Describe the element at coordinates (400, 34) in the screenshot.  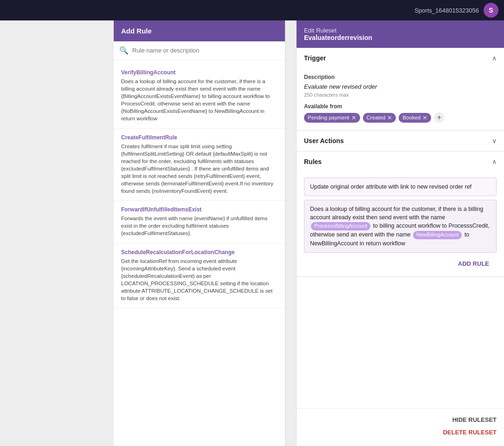
I see `edit-ruleset-header: Edit Ruleset Evaluateorderrevision` at that location.